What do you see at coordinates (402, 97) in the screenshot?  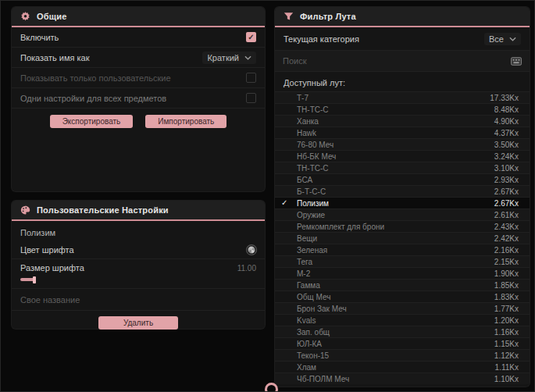 I see `loot-list-item: Т-7 17.33Kx` at bounding box center [402, 97].